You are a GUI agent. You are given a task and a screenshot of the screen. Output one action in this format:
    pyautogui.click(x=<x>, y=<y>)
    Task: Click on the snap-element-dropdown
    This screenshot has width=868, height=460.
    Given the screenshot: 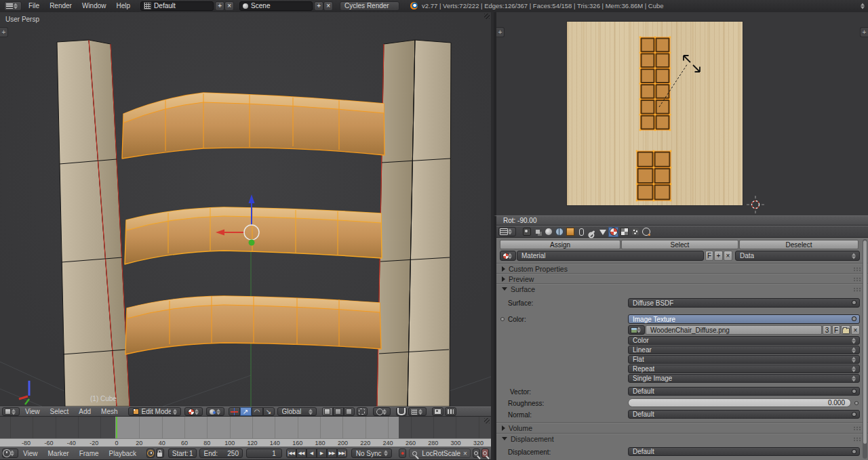 What is the action you would take?
    pyautogui.click(x=418, y=412)
    